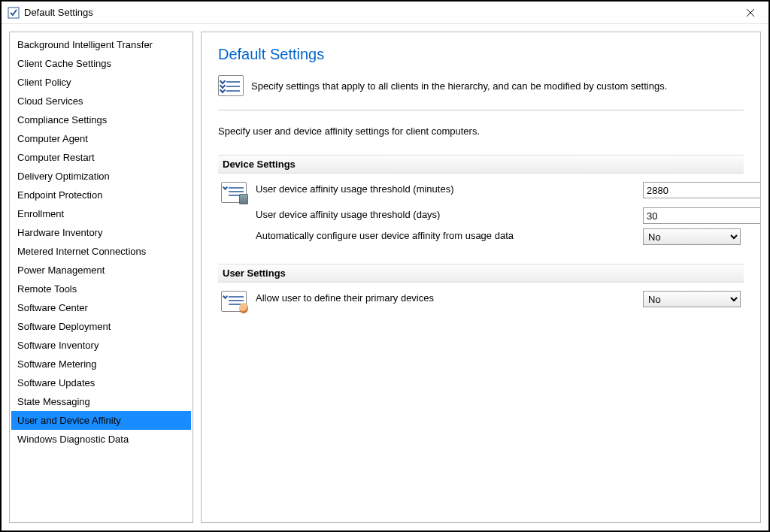 Image resolution: width=770 pixels, height=532 pixels. I want to click on close-button, so click(750, 13).